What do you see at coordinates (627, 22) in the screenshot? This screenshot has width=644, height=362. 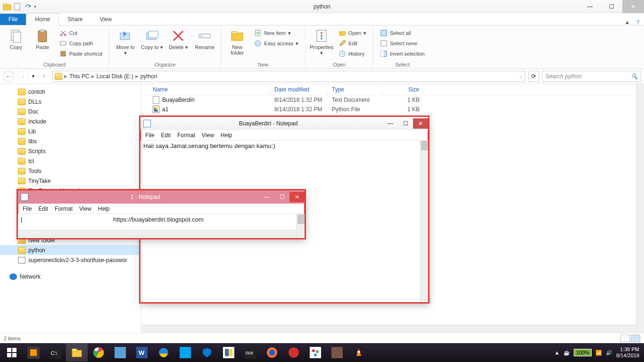 I see `ribbon-collapse-icon: ▲` at bounding box center [627, 22].